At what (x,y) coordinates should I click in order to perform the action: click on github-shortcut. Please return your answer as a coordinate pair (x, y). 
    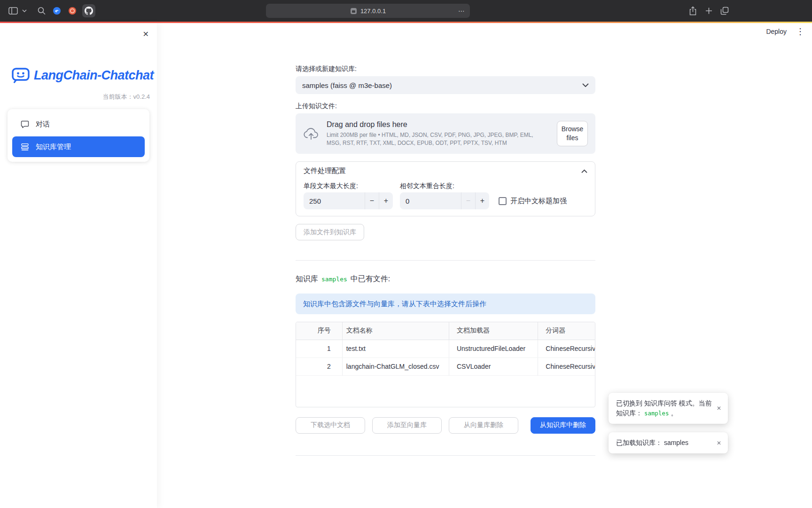
    Looking at the image, I should click on (89, 11).